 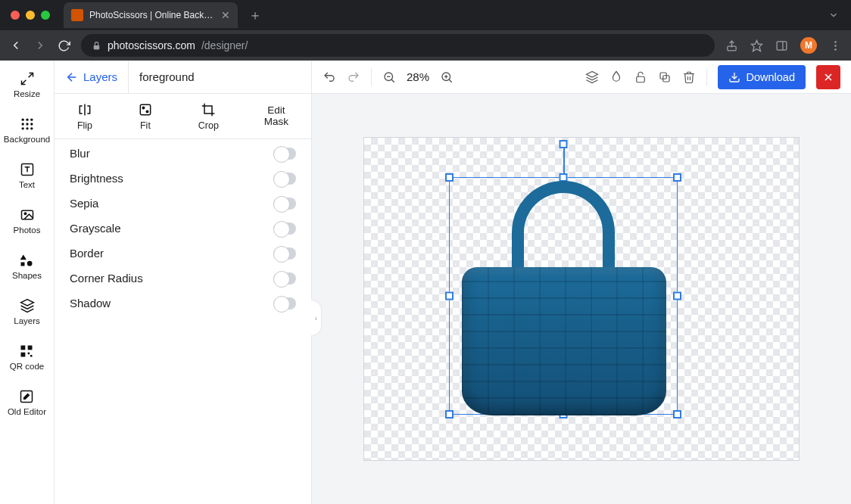 I want to click on tool-label: Fit, so click(x=145, y=126).